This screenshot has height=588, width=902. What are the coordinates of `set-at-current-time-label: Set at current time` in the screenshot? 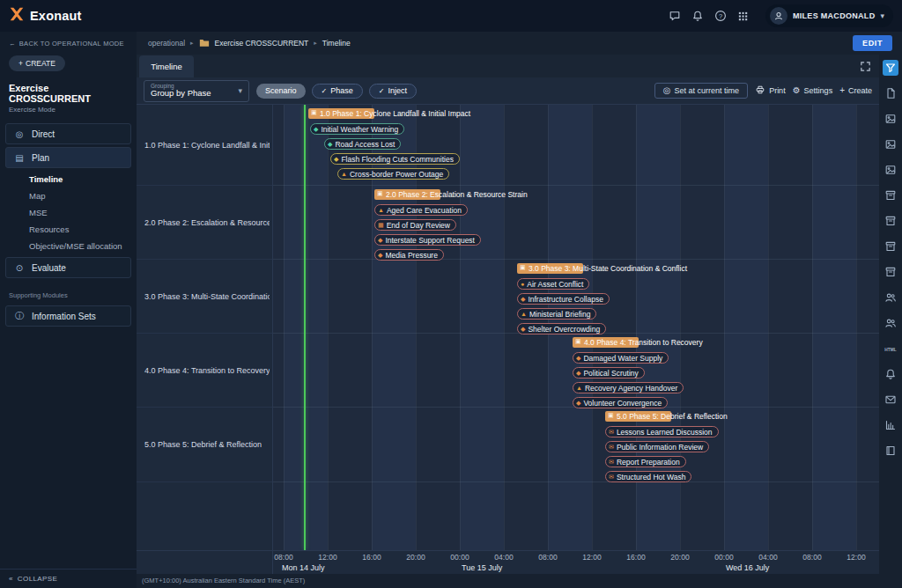 It's located at (707, 91).